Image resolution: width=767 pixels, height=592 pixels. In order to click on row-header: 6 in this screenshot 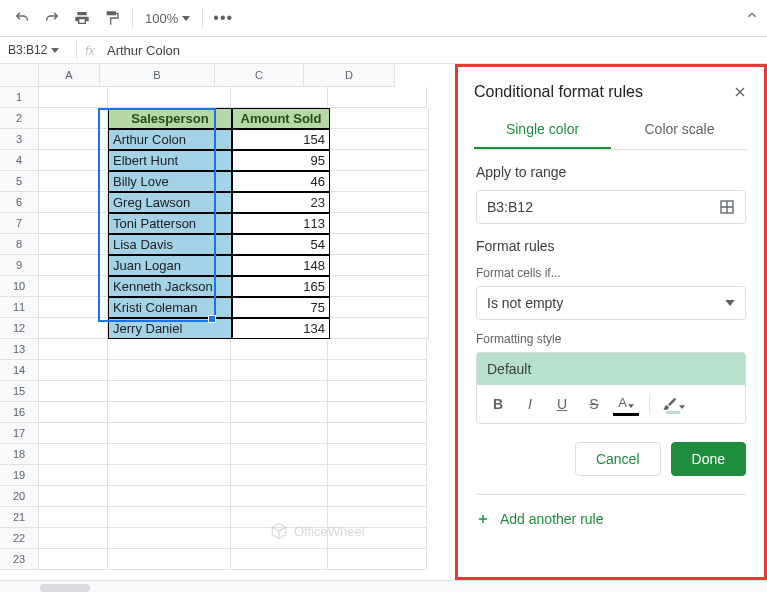, I will do `click(20, 202)`.